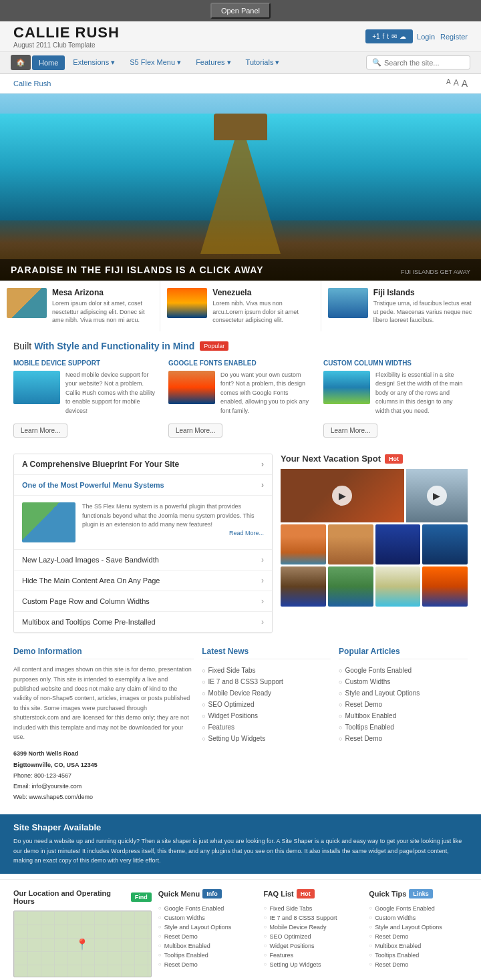 The image size is (481, 980). Describe the element at coordinates (456, 84) in the screenshot. I see `font-size-medium: A` at that location.